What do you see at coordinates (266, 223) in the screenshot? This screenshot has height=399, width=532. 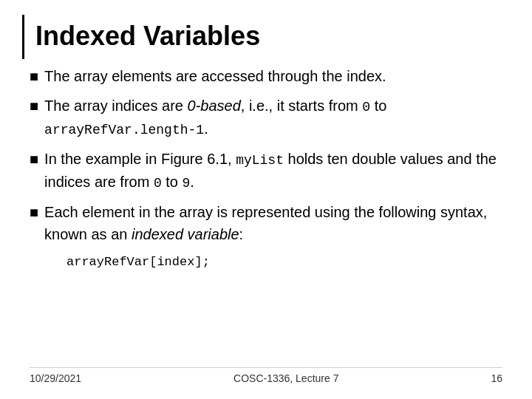 I see `bullet-item-4: ■ Each element in the array is represent…` at bounding box center [266, 223].